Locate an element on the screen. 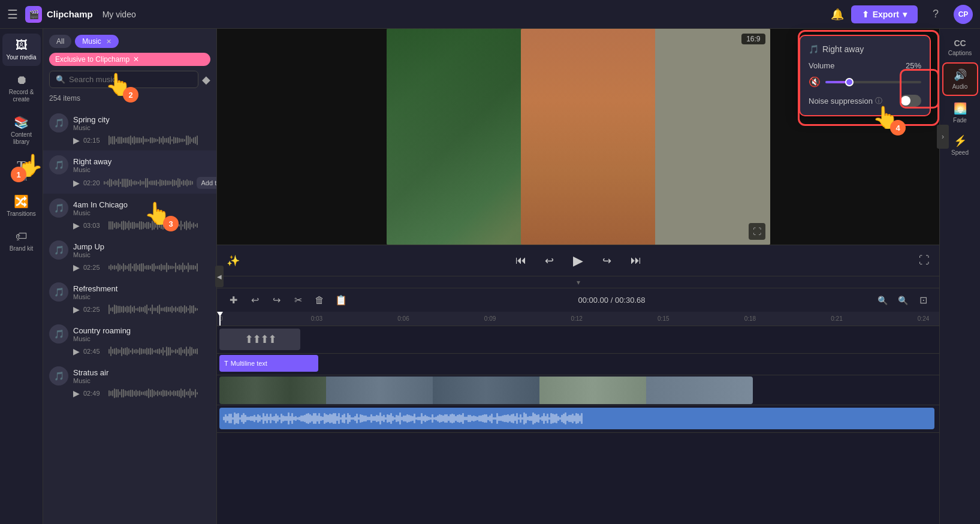 This screenshot has width=980, height=524. filter-remove-button: ✕ is located at coordinates (136, 59).